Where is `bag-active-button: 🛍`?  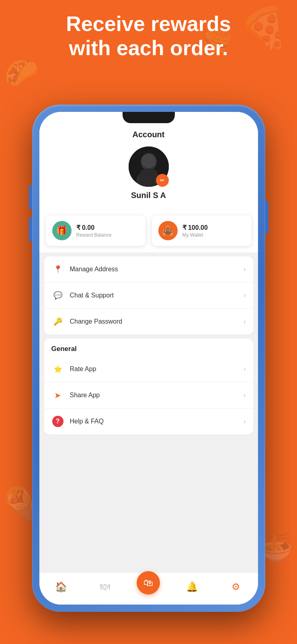
bag-active-button: 🛍 is located at coordinates (148, 583).